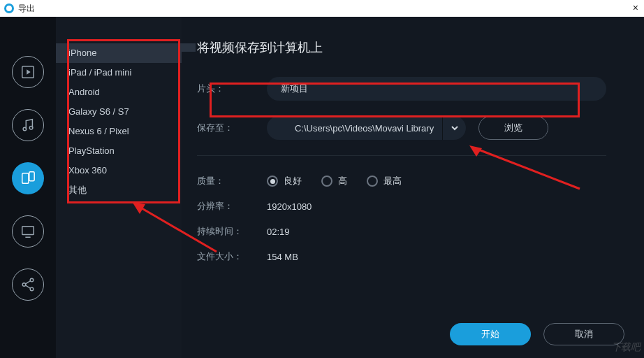 This screenshot has height=358, width=644. Describe the element at coordinates (28, 125) in the screenshot. I see `rail-audio-button` at that location.